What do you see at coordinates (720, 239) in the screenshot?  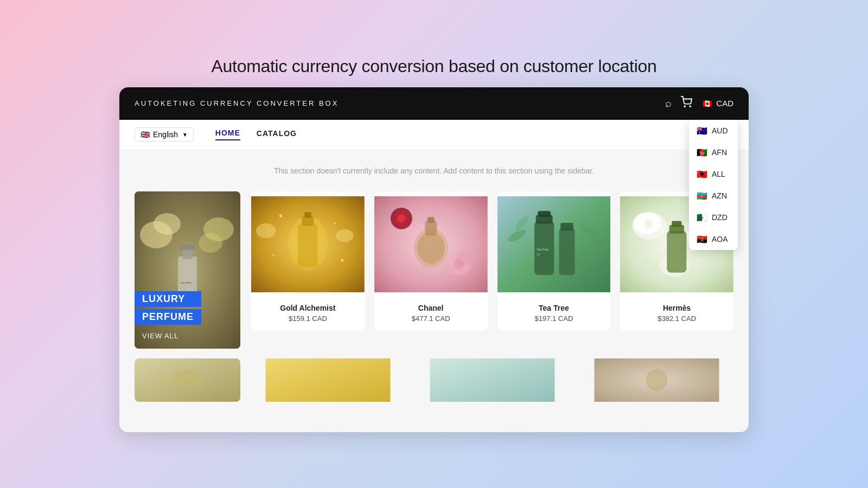 I see `aoa-label: AOA` at bounding box center [720, 239].